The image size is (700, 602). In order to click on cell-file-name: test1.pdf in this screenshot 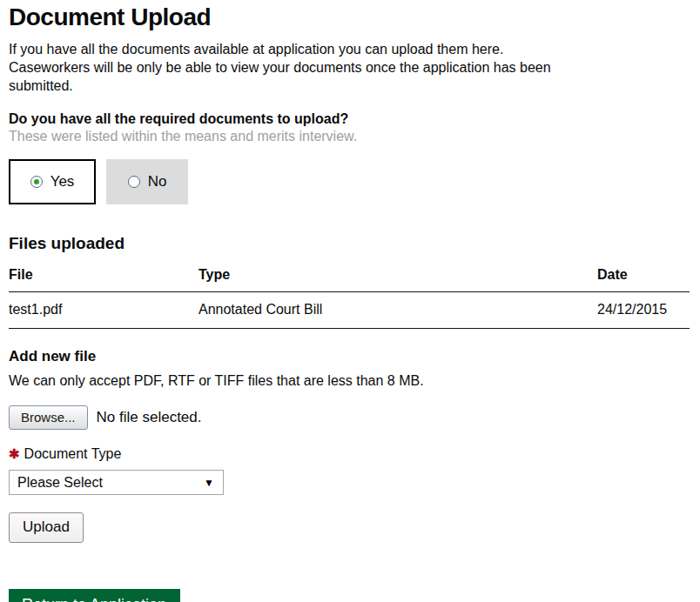, I will do `click(104, 311)`.